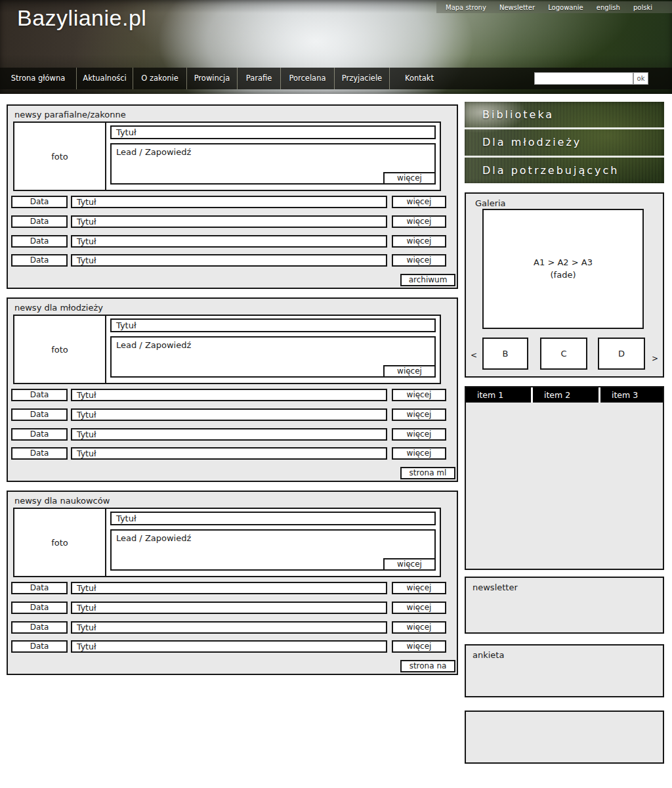  I want to click on nav-item-strona-glowna: Strona główna, so click(38, 79).